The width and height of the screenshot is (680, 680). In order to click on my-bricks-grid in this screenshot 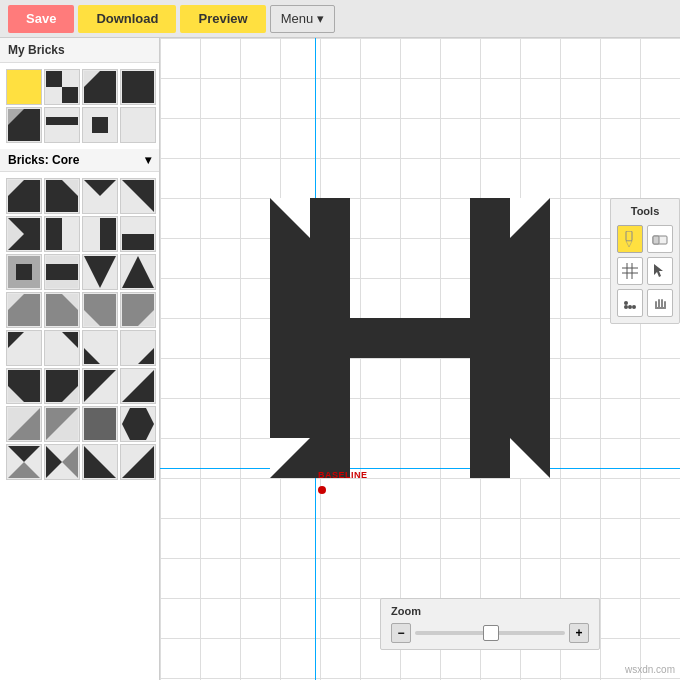, I will do `click(80, 106)`.